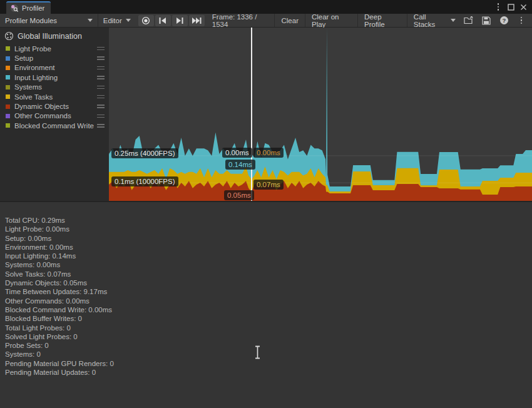 This screenshot has width=532, height=408. I want to click on legend-item-blocked-command-write: Blocked Command Write, so click(54, 125).